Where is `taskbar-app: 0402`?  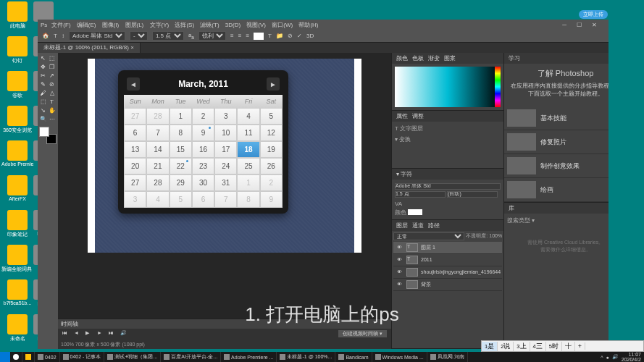
taskbar-app: 0402 is located at coordinates (48, 357).